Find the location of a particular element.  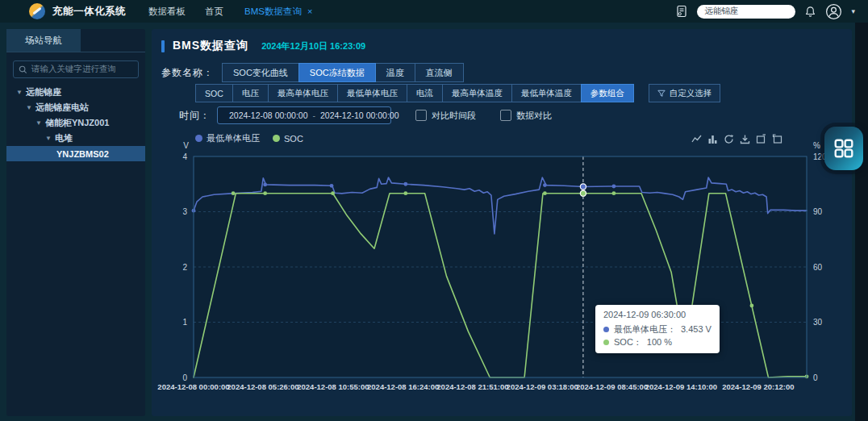

tree-node-stack: ▼ 电堆 is located at coordinates (76, 139).